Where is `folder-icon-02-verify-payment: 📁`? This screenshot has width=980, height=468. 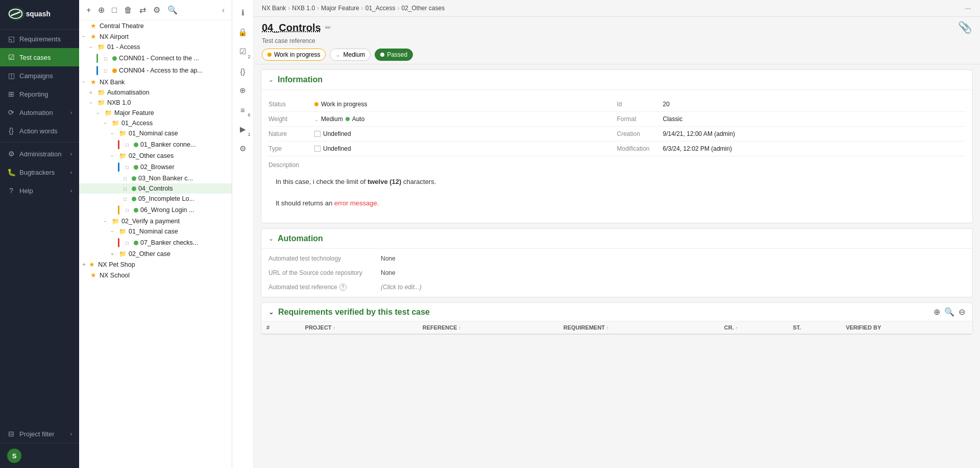
folder-icon-02-verify-payment: 📁 is located at coordinates (115, 221).